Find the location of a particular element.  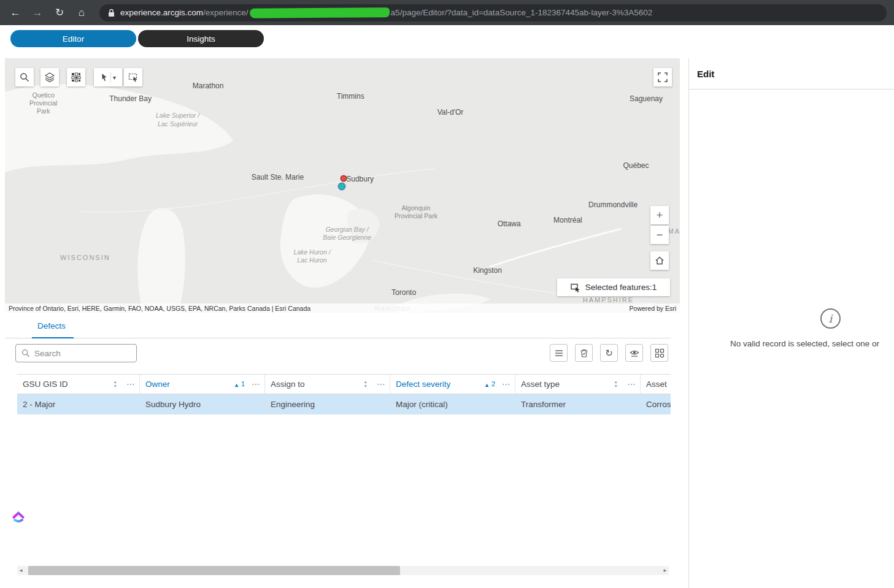

home-icon: ⌂ is located at coordinates (82, 13).